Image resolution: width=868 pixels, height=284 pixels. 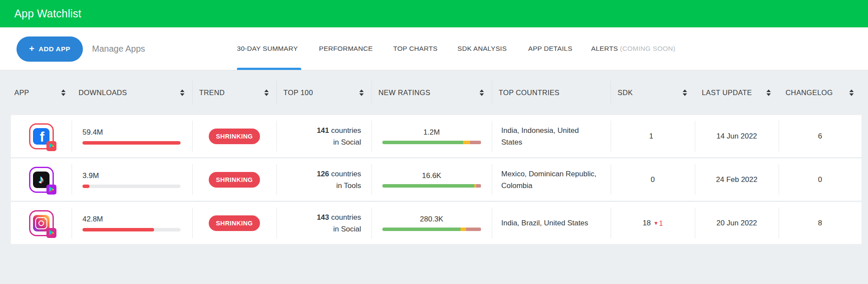 I want to click on active-tab-underline, so click(x=269, y=69).